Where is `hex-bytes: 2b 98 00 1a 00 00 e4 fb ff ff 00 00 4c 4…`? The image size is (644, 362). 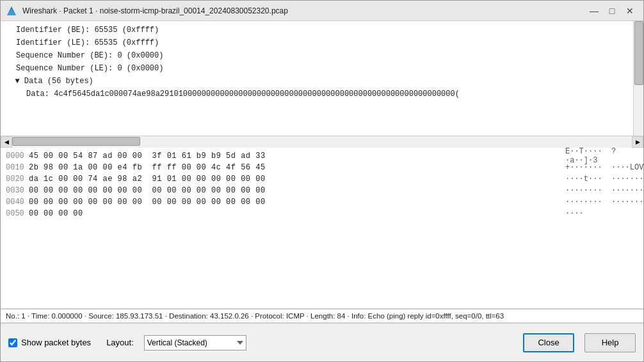
hex-bytes: 2b 98 00 1a 00 00 e4 fb ff ff 00 00 4c 4… is located at coordinates (292, 168).